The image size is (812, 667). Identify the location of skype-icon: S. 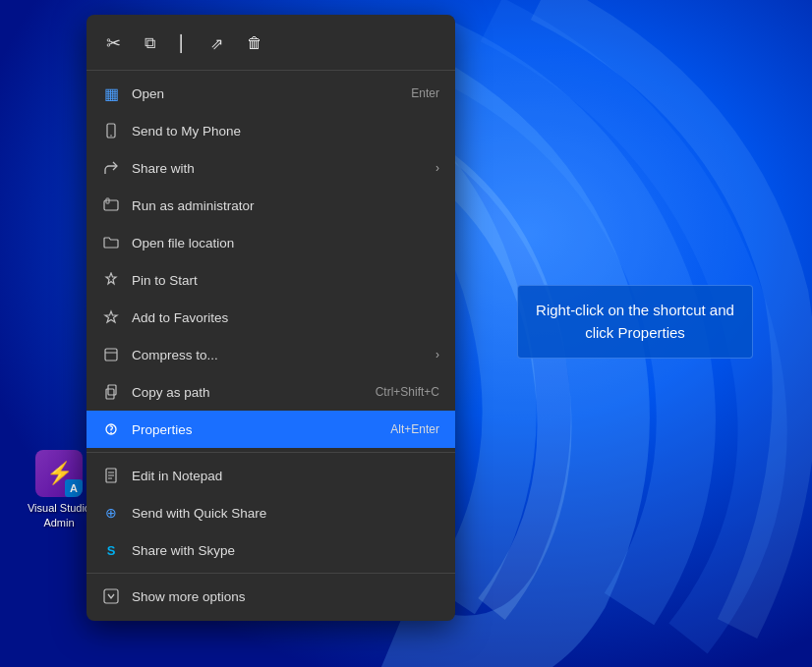
(111, 550).